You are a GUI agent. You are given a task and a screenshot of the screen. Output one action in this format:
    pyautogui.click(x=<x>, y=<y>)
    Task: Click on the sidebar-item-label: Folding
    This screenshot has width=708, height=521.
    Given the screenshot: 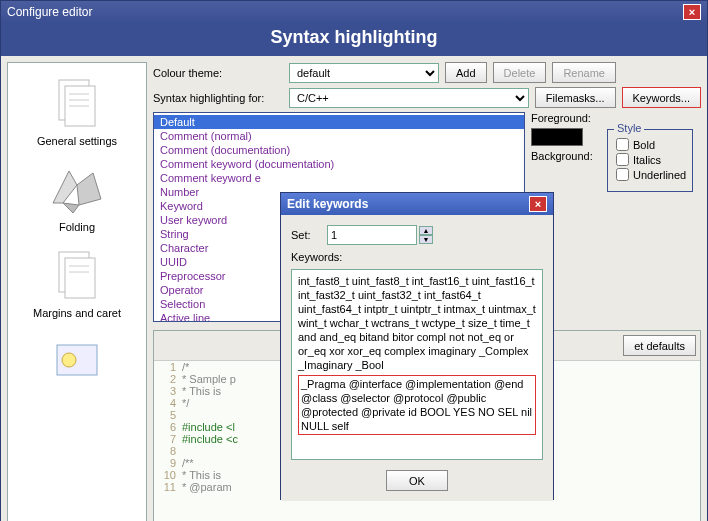 What is the action you would take?
    pyautogui.click(x=77, y=227)
    